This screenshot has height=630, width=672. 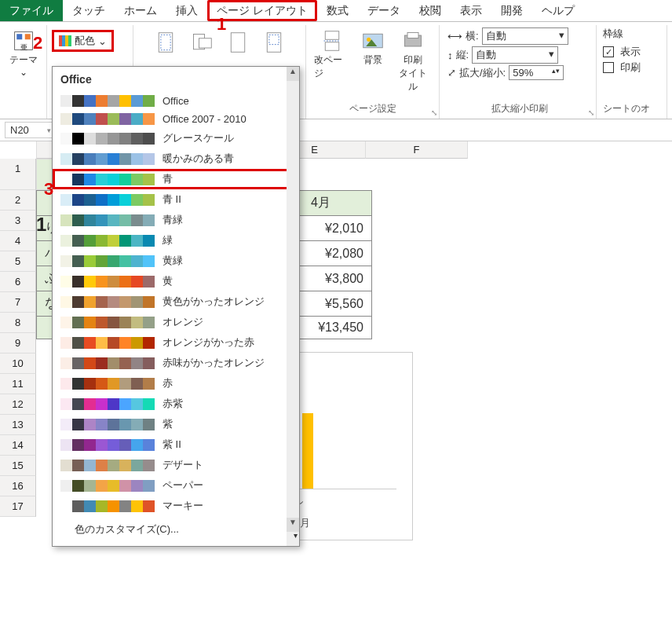 What do you see at coordinates (293, 306) in the screenshot?
I see `dropdown-scrollbar: ▲ ▼` at bounding box center [293, 306].